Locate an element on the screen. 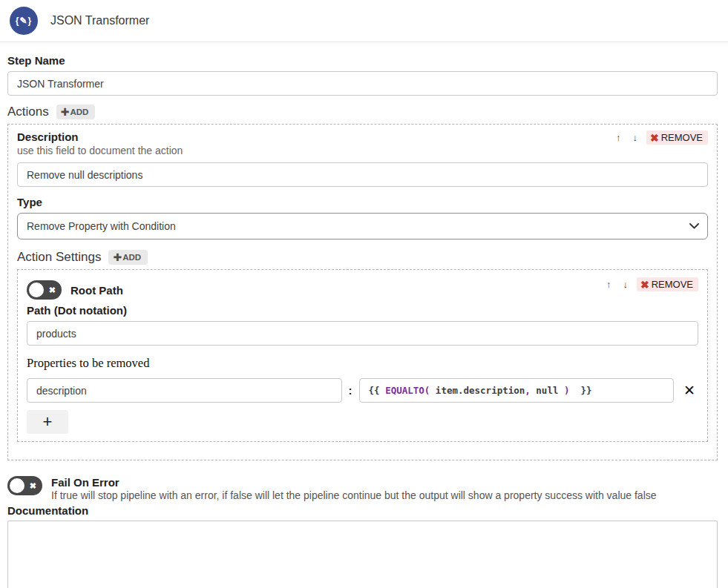 This screenshot has width=728, height=588. step-name-input is located at coordinates (362, 83).